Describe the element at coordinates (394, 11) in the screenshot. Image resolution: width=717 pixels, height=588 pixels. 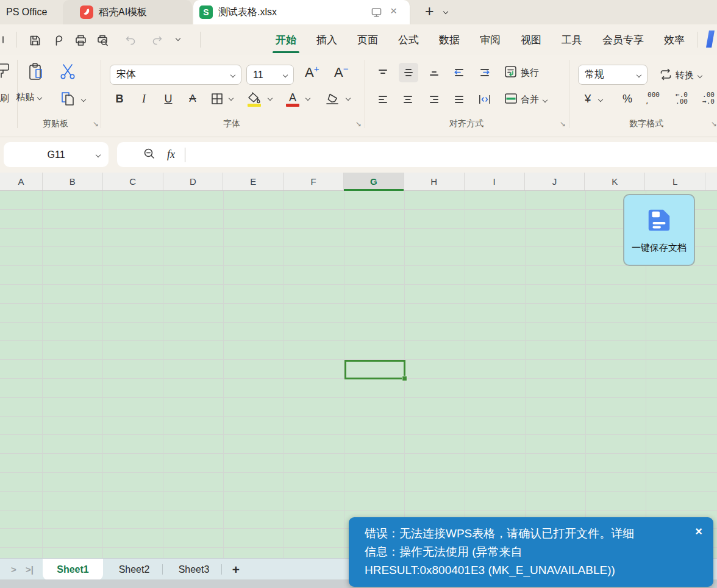
I see `tab-close-icon: ×` at that location.